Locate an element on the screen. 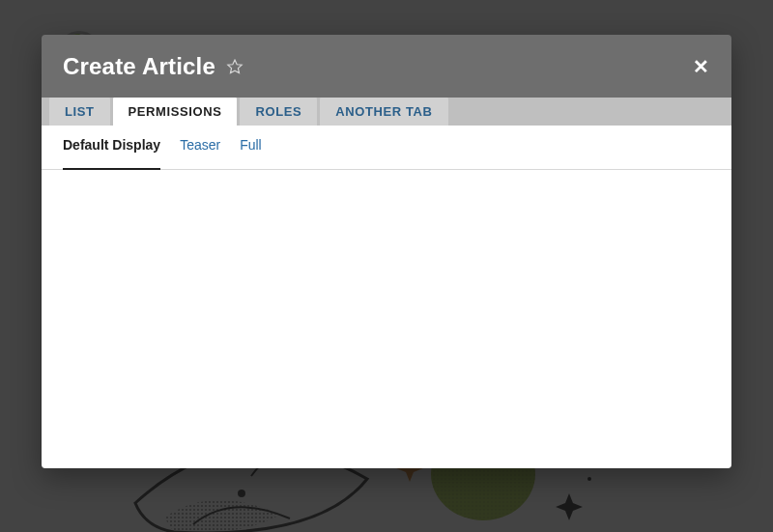 Image resolution: width=773 pixels, height=532 pixels. subtab-teaser: Teaser is located at coordinates (200, 149).